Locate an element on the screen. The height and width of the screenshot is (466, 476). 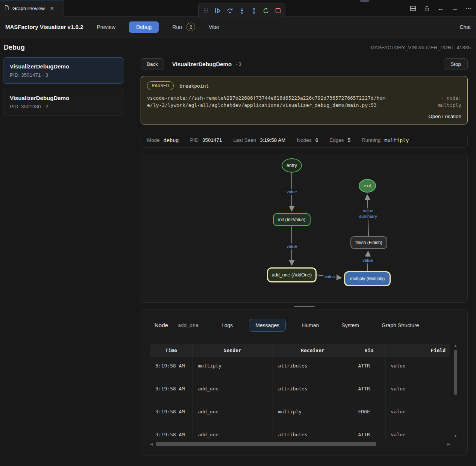
file-icon is located at coordinates (7, 8).